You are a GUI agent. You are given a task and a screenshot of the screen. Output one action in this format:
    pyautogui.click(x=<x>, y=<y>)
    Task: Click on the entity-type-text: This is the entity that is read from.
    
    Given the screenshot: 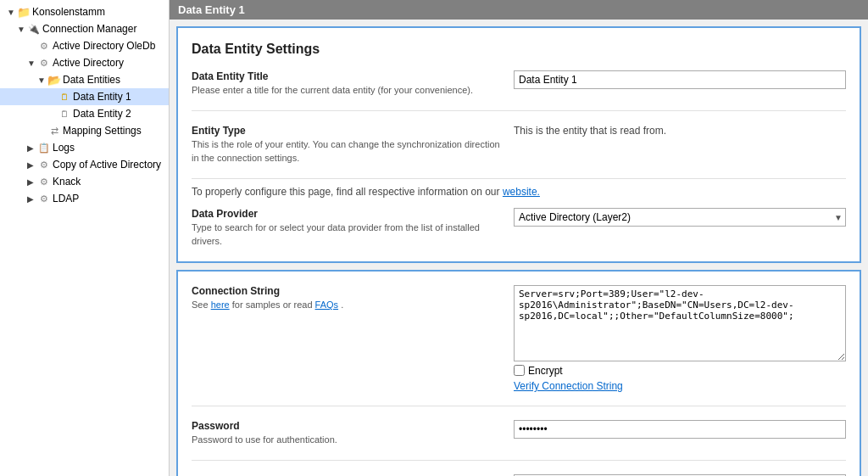 What is the action you would take?
    pyautogui.click(x=680, y=131)
    